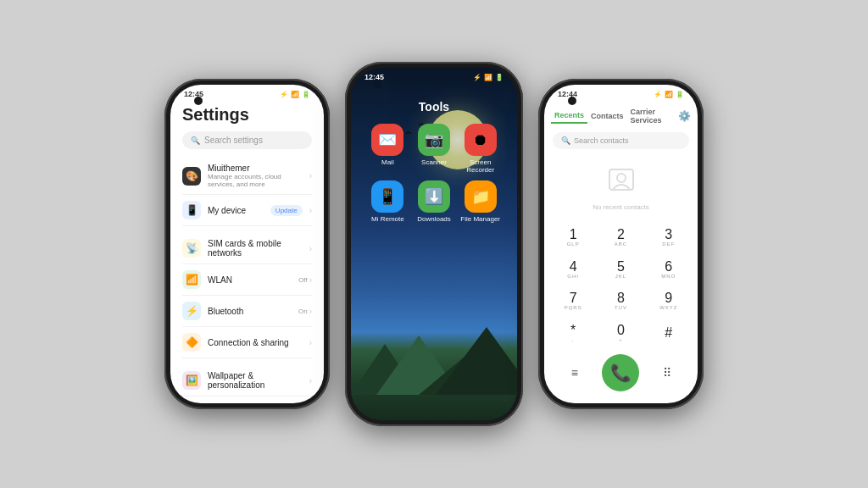  I want to click on status-bar-dialer: 12:44 ⚡ 📶 🔋, so click(620, 92).